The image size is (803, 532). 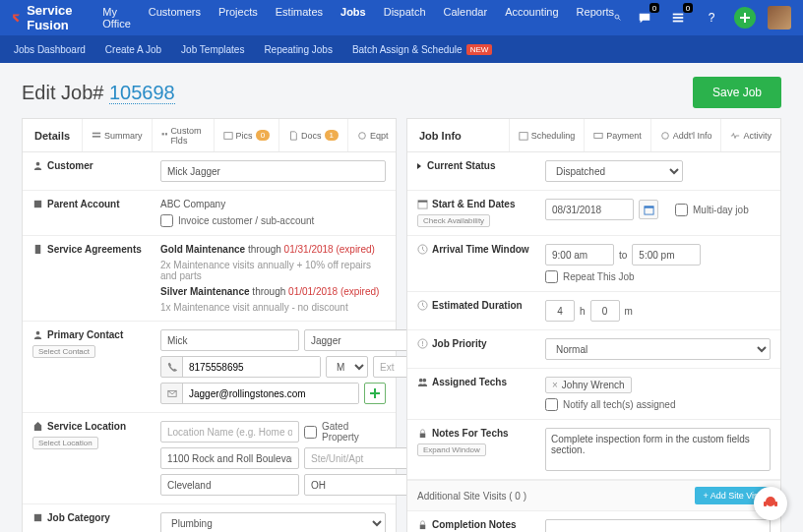 What do you see at coordinates (274, 171) in the screenshot?
I see `customer-input` at bounding box center [274, 171].